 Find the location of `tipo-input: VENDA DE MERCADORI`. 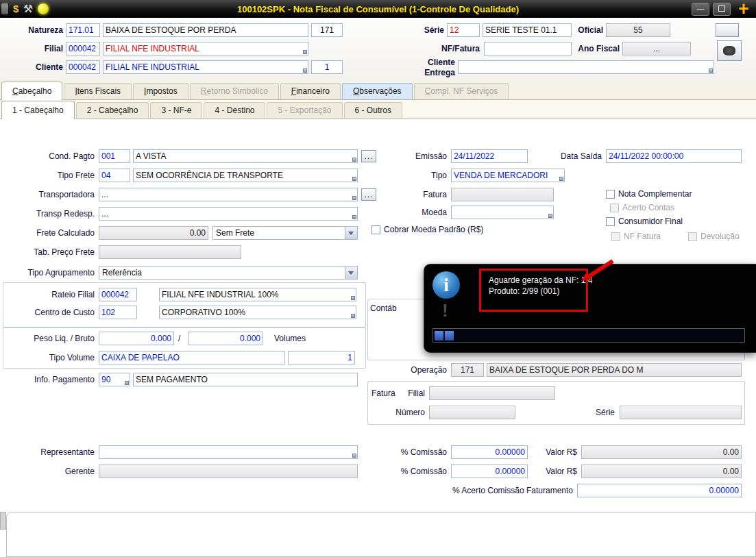

tipo-input: VENDA DE MERCADORI is located at coordinates (508, 175).